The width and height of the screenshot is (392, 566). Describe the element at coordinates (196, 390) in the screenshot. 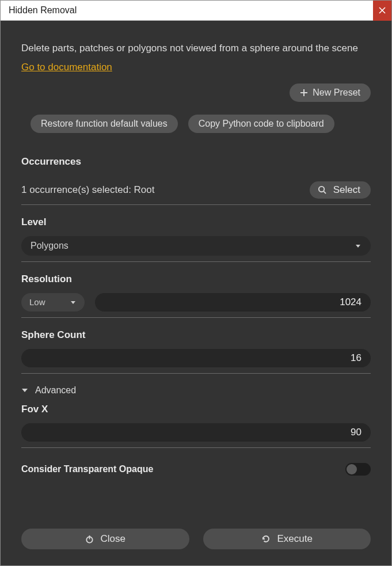

I see `advanced-toggle: Advanced` at that location.